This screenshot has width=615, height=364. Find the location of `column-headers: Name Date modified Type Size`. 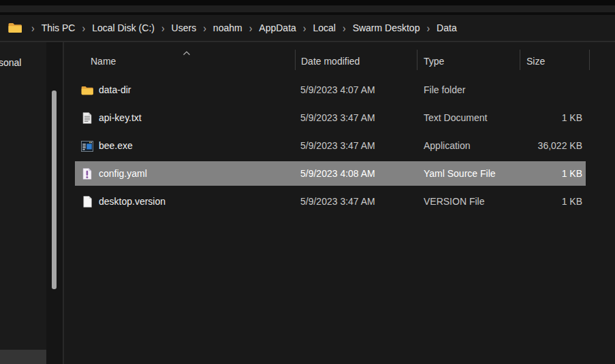

column-headers: Name Date modified Type Size is located at coordinates (339, 59).